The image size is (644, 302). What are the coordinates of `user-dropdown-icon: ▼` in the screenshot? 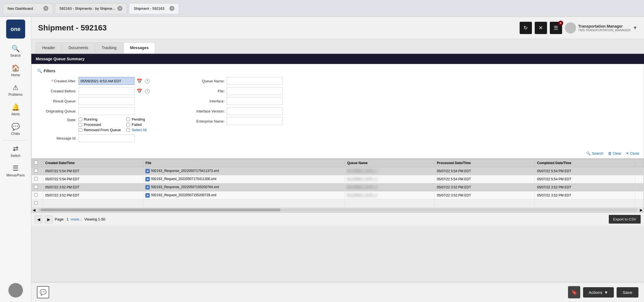 It's located at (635, 28).